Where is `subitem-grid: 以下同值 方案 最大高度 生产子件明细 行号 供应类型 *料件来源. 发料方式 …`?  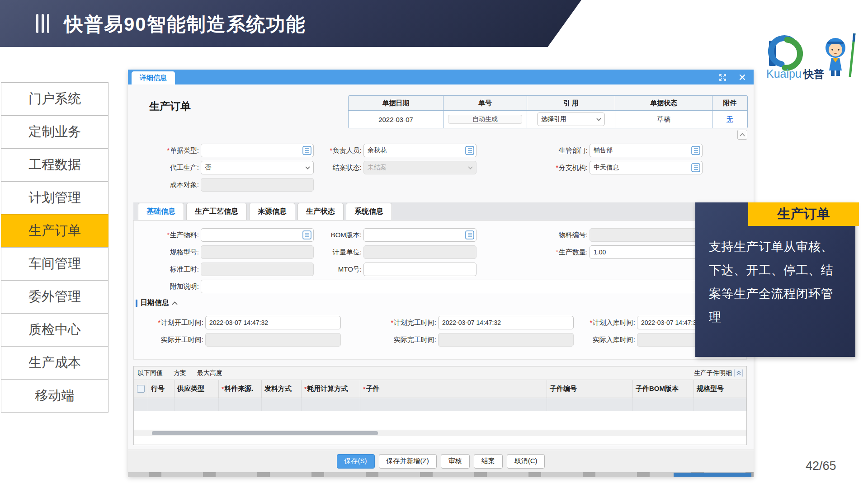
subitem-grid: 以下同值 方案 最大高度 生产子件明细 行号 供应类型 *料件来源. 发料方式 … is located at coordinates (440, 406).